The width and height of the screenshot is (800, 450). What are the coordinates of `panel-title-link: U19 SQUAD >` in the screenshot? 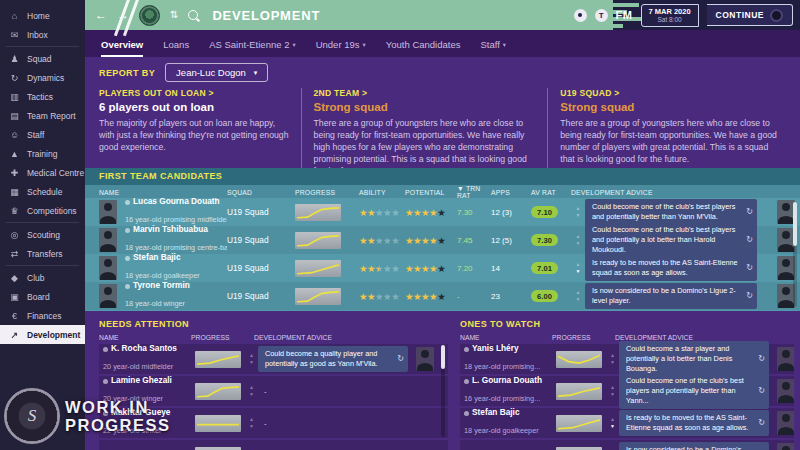 It's located at (671, 93).